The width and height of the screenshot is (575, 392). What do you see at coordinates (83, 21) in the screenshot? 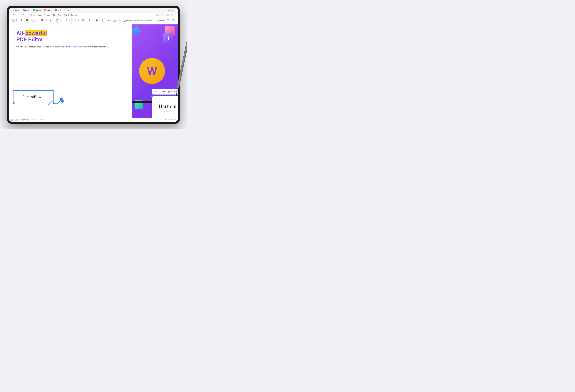
I see `annotate-button: 💬 Annotate` at bounding box center [83, 21].